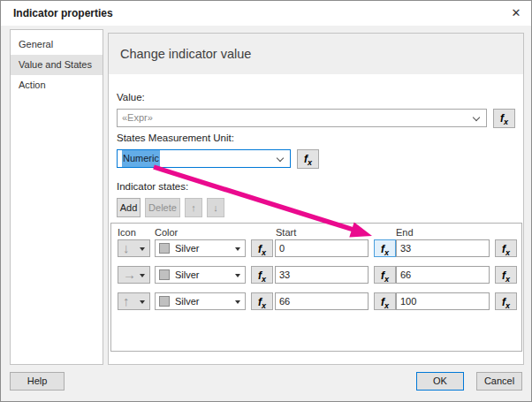  I want to click on sidebar: General Value and States Action, so click(57, 197).